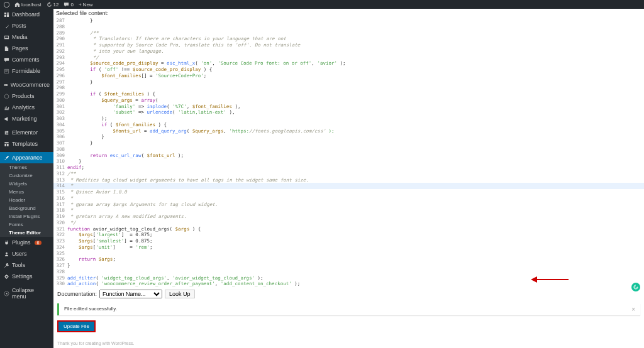  I want to click on sidebar-item-elementor: Elementor, so click(26, 133).